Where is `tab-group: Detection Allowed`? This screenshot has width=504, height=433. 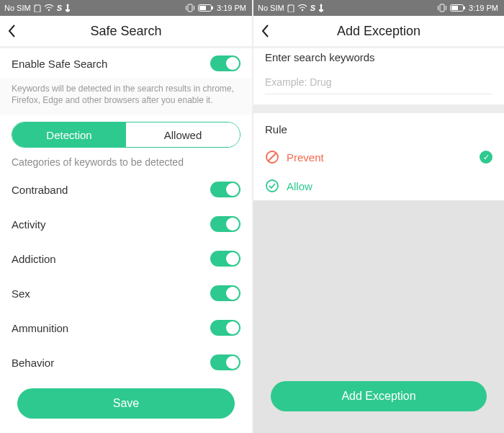 tab-group: Detection Allowed is located at coordinates (126, 135).